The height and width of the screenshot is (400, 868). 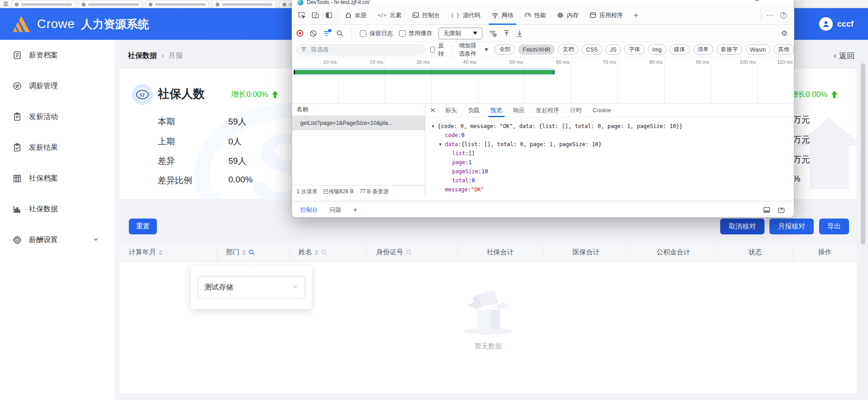 I want to click on sidebar-item-salary-settings: 薪酬设置, so click(x=57, y=240).